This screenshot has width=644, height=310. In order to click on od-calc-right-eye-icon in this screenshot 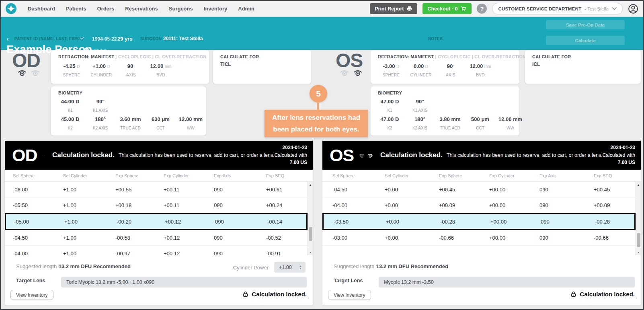, I will do `click(43, 155)`.